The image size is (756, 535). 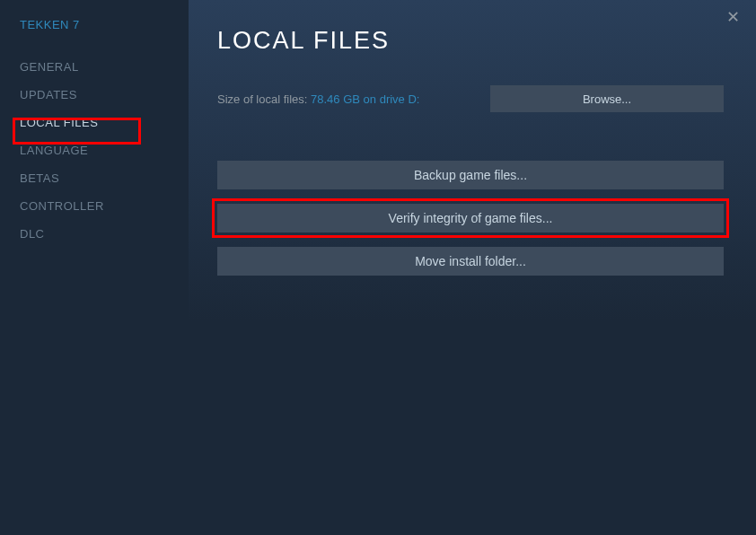 What do you see at coordinates (77, 131) in the screenshot?
I see `highlight-sidebar-local-files` at bounding box center [77, 131].